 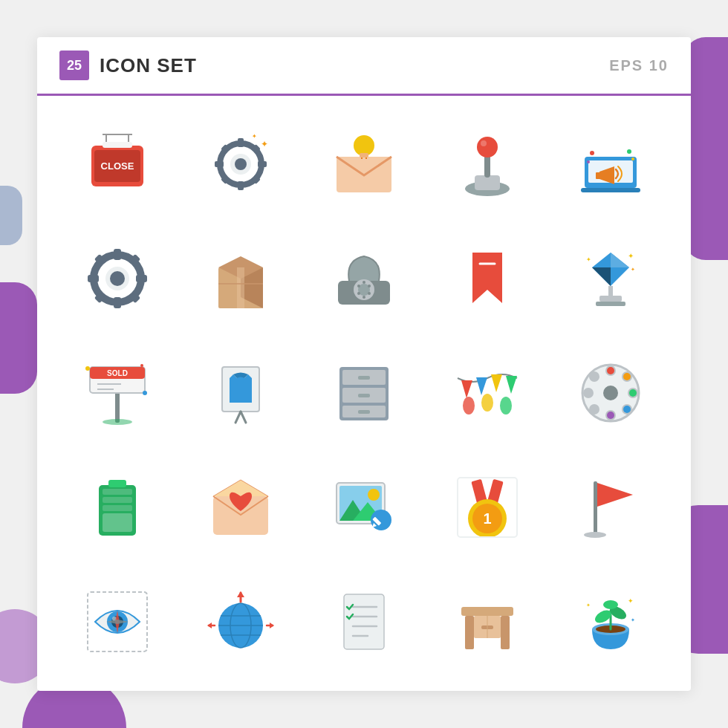 What do you see at coordinates (364, 67) in the screenshot?
I see `header: 25 ICON SET EPS 10` at bounding box center [364, 67].